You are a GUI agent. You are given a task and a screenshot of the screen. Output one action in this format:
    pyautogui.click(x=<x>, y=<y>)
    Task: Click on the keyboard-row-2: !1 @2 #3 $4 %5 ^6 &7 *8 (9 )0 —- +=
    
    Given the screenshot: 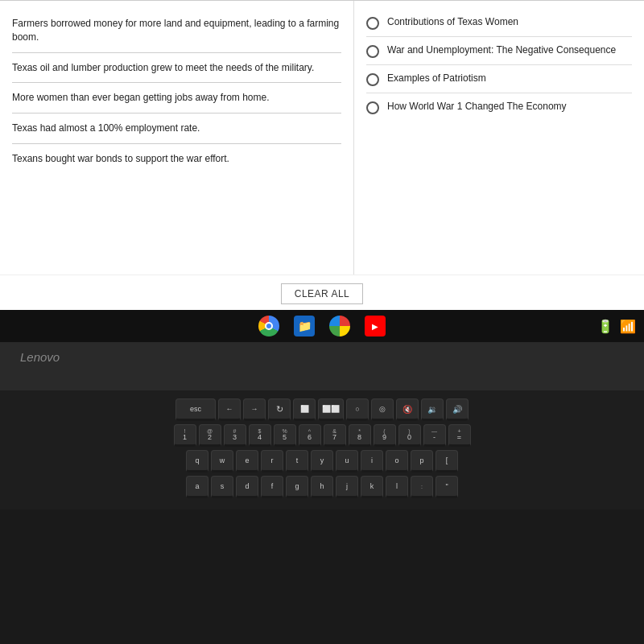 What is the action you would take?
    pyautogui.click(x=322, y=436)
    